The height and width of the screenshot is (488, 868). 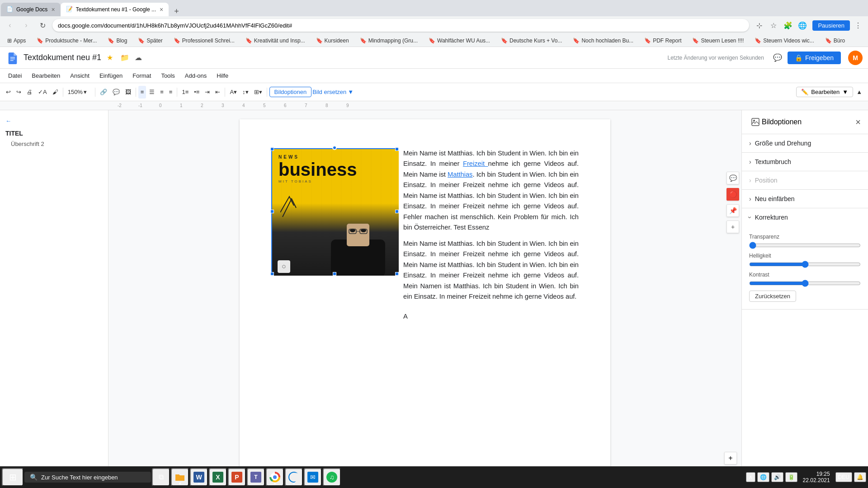 What do you see at coordinates (245, 92) in the screenshot?
I see `linespacing-button: ↕▾` at bounding box center [245, 92].